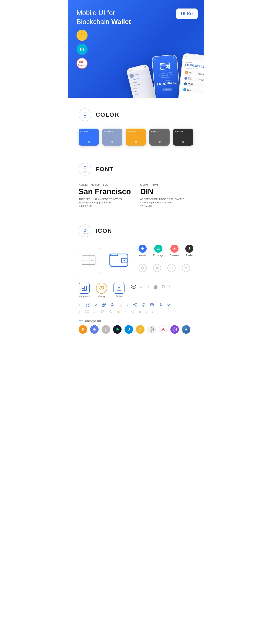  Describe the element at coordinates (82, 49) in the screenshot. I see `ps-badge: Ps` at that location.